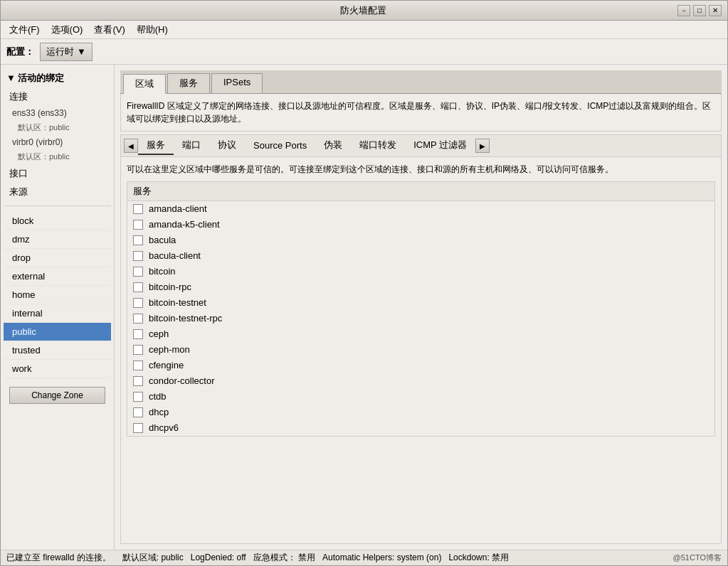  Describe the element at coordinates (170, 287) in the screenshot. I see `service-label-bitcoin-rpc: bitcoin-rpc` at that location.